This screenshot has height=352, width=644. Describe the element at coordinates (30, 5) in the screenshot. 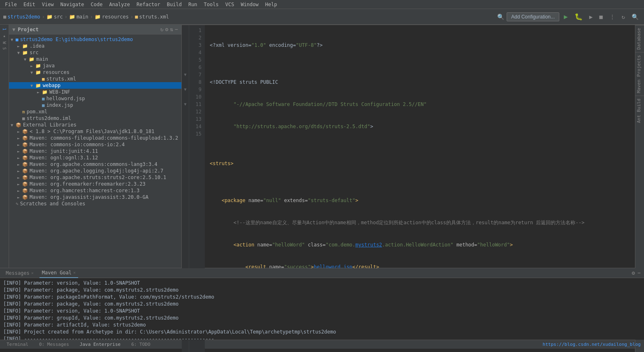

I see `menu-item-edit: Edit` at that location.